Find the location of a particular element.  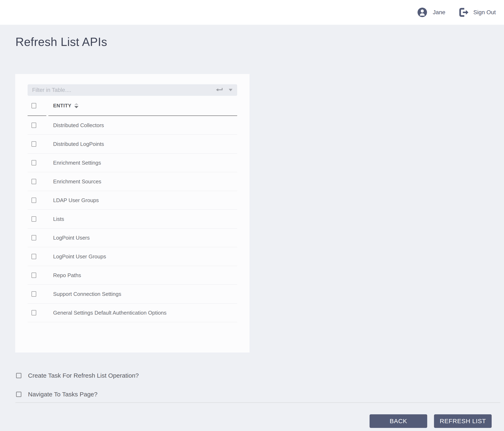

table-row: LogPoint Users is located at coordinates (132, 238).